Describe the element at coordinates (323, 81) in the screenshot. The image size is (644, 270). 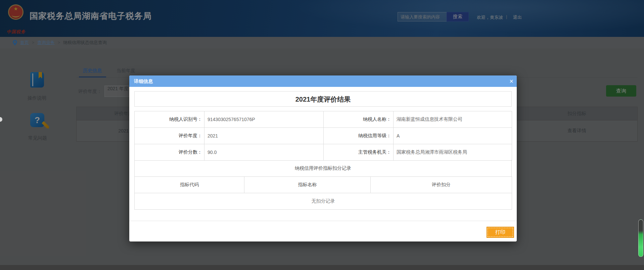
I see `modal-titlebar: 详细信息 ×` at that location.